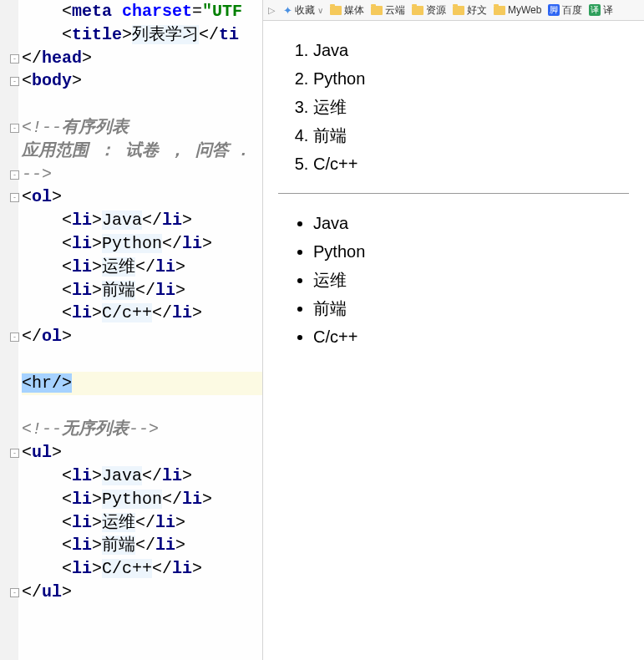 The width and height of the screenshot is (644, 660). I want to click on bookmark-label: 百度, so click(572, 10).